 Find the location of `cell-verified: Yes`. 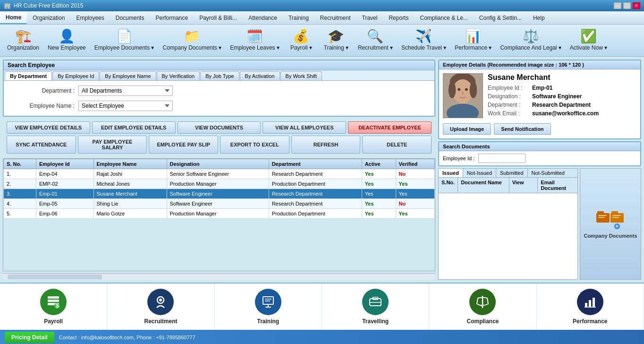

cell-verified: Yes is located at coordinates (415, 214).